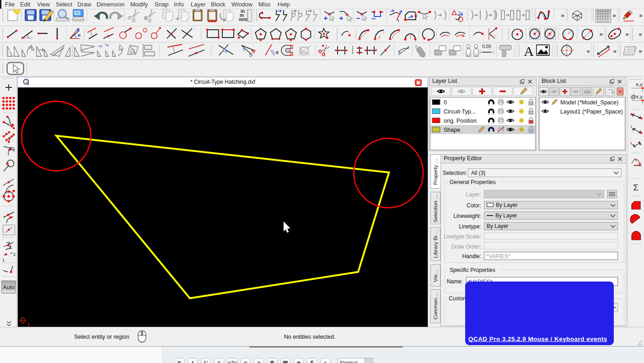 This screenshot has height=363, width=644. I want to click on svg-text: 2, so click(15, 255).